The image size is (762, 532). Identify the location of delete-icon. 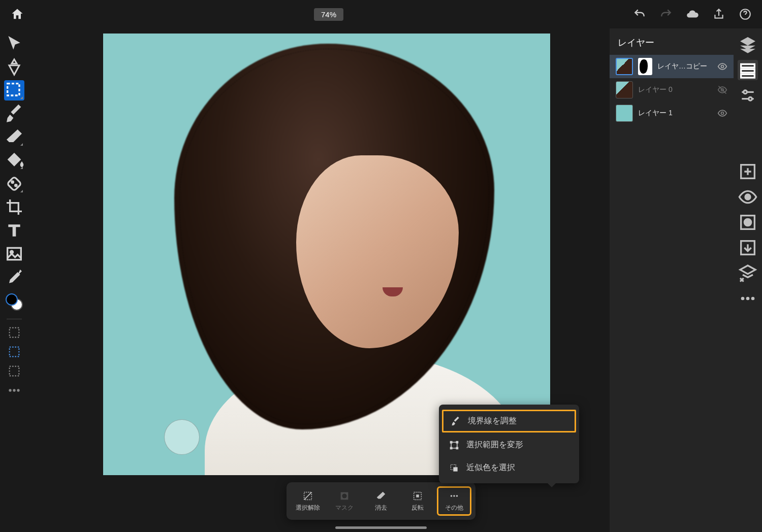
(748, 273).